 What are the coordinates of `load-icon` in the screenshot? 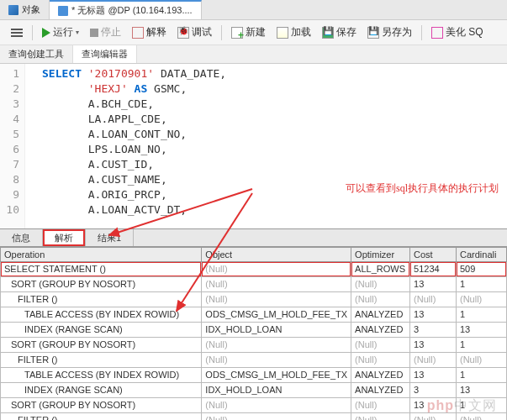 It's located at (283, 33).